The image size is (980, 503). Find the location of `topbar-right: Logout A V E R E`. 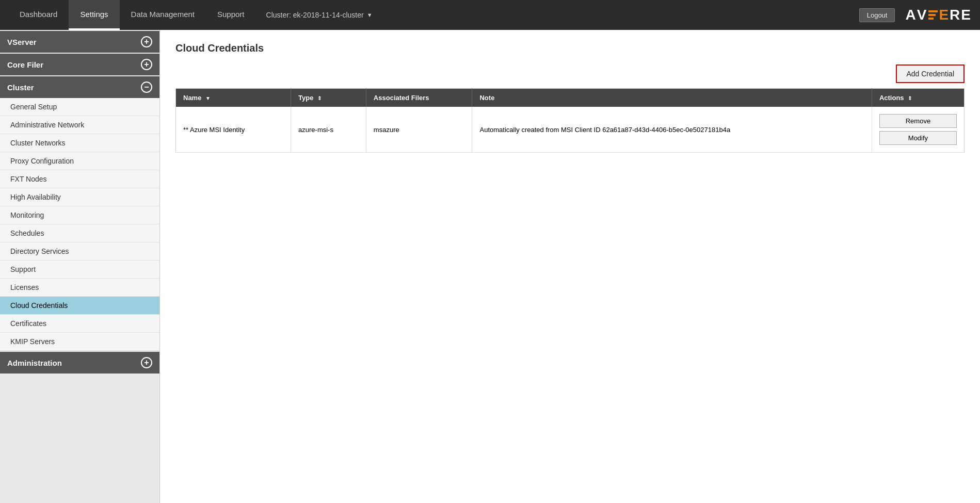

topbar-right: Logout A V E R E is located at coordinates (915, 15).